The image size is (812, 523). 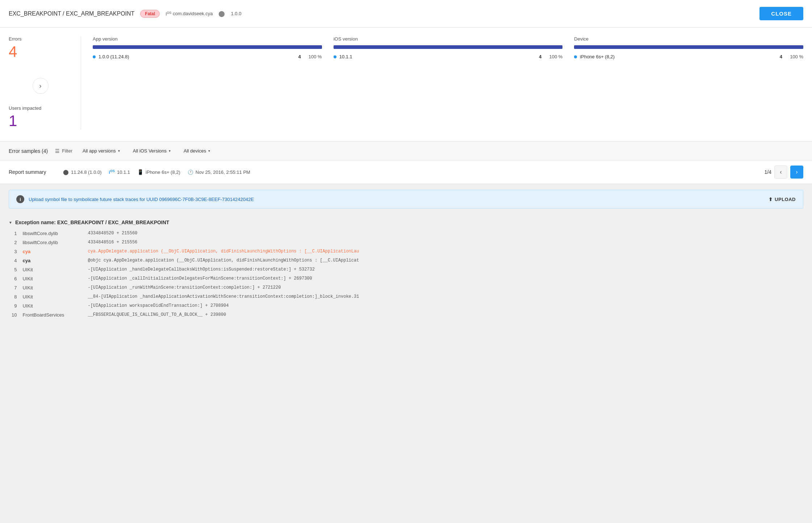 I want to click on table-row: 1libswiftCore.dylib4334848520 + 215560, so click(x=406, y=233).